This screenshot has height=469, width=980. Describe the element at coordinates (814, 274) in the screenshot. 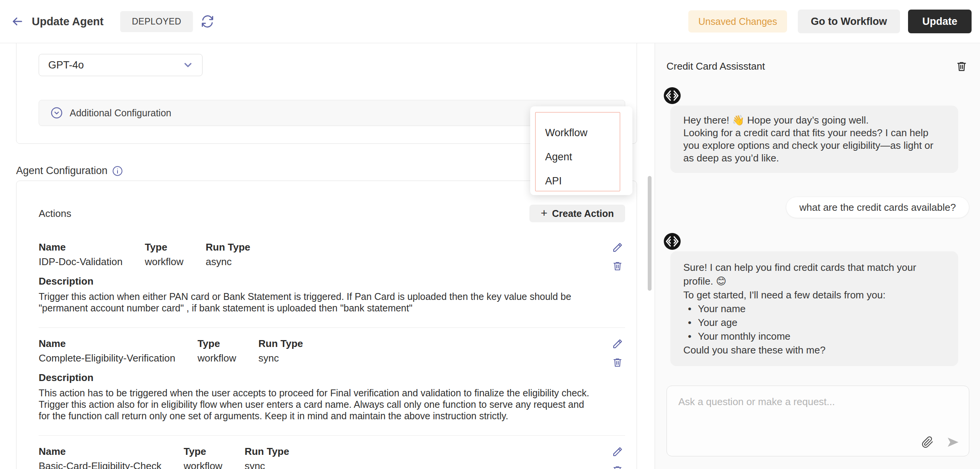

I see `bot-message-line: Sure! I can help you find credit cards t…` at that location.